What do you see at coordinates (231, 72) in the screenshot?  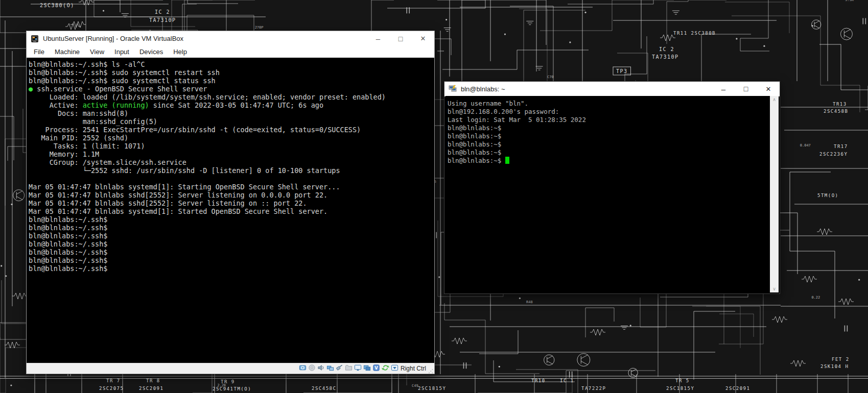 I see `terminal-line: bln@blnlabs:~/.ssh$ sudo systemctl resta…` at bounding box center [231, 72].